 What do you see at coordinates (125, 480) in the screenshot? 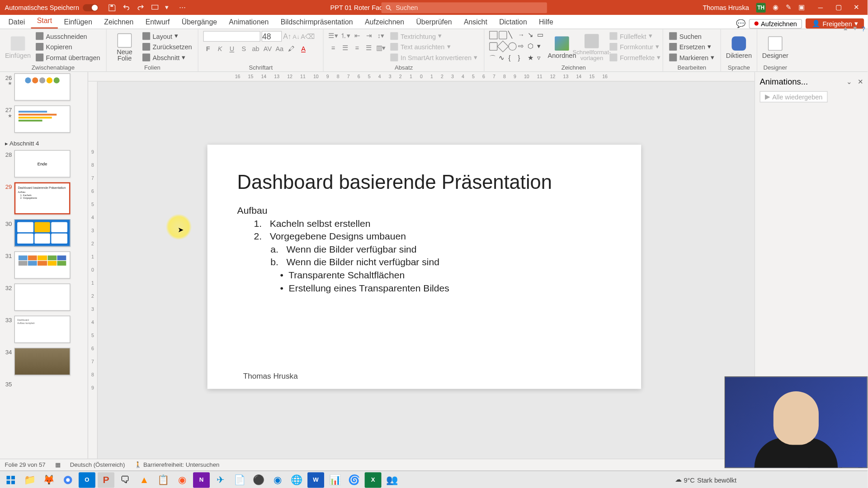
I see `app-icon-a: 🗨` at bounding box center [125, 480].